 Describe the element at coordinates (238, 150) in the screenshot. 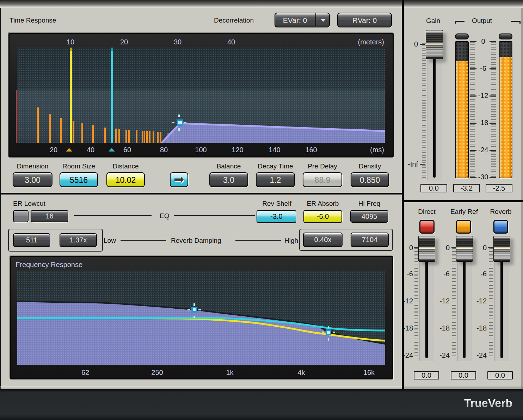

I see `svg-text: 120` at that location.